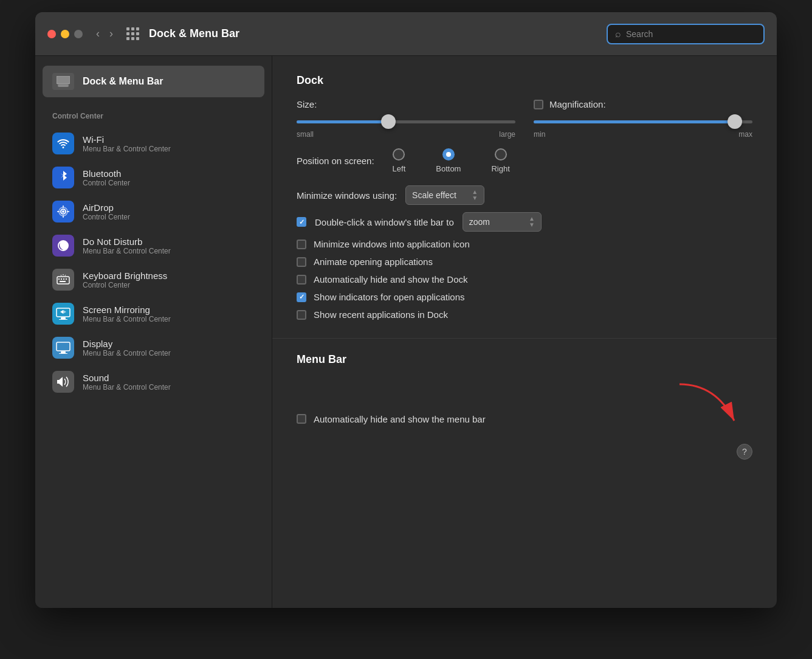  What do you see at coordinates (105, 34) in the screenshot?
I see `nav-arrows: ‹ ›` at bounding box center [105, 34].